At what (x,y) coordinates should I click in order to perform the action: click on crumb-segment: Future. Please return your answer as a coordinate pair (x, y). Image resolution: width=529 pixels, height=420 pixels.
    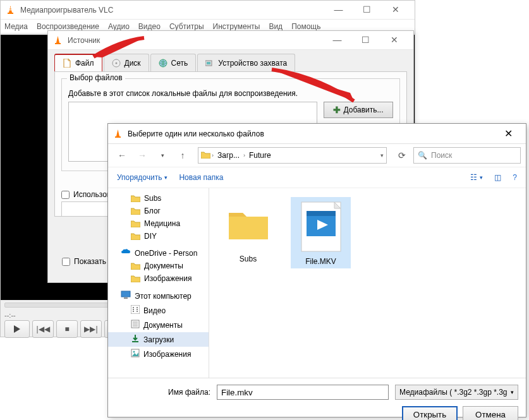
    Looking at the image, I should click on (260, 155).